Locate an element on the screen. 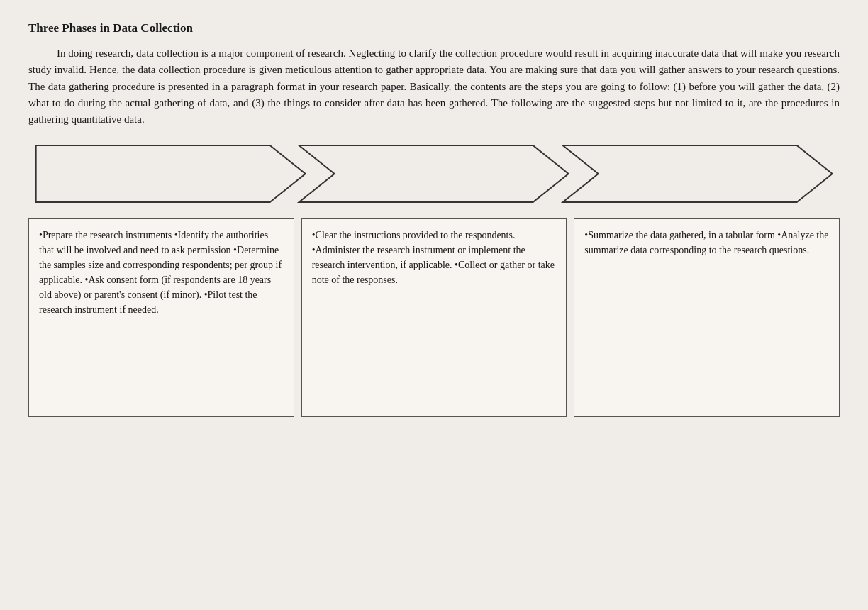 The image size is (868, 610). card-2-text: •Clear the instructions provided to the … is located at coordinates (434, 257).